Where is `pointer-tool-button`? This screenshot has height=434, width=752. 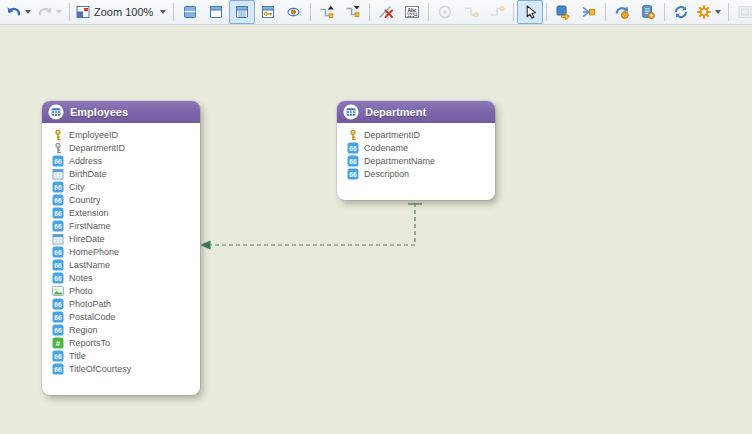 pointer-tool-button is located at coordinates (530, 12).